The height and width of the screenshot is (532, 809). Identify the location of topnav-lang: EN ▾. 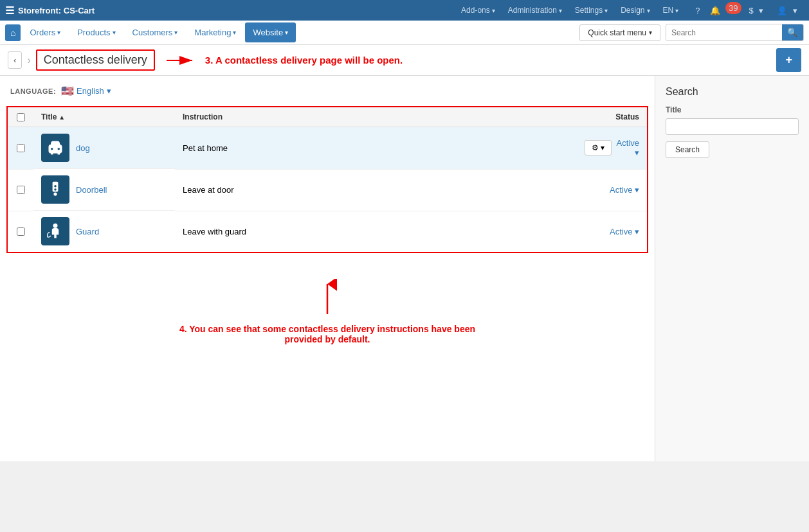
(671, 10).